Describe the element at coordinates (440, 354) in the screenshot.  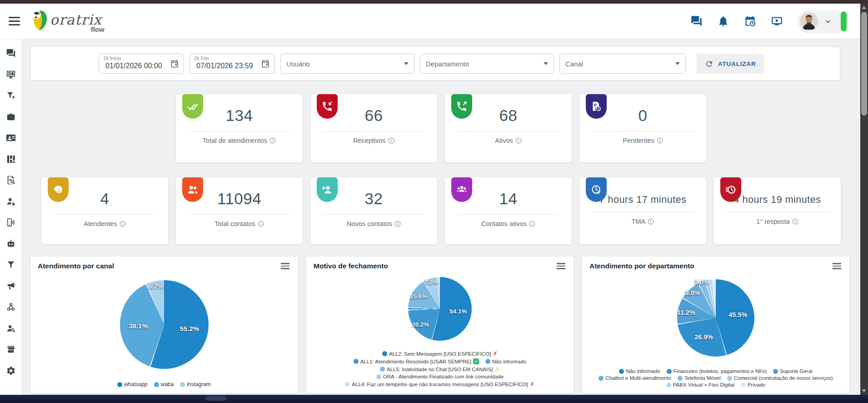
I see `legend-item: ALL2: Sem Mensagem [USO ESPECÍFICO]✗` at that location.